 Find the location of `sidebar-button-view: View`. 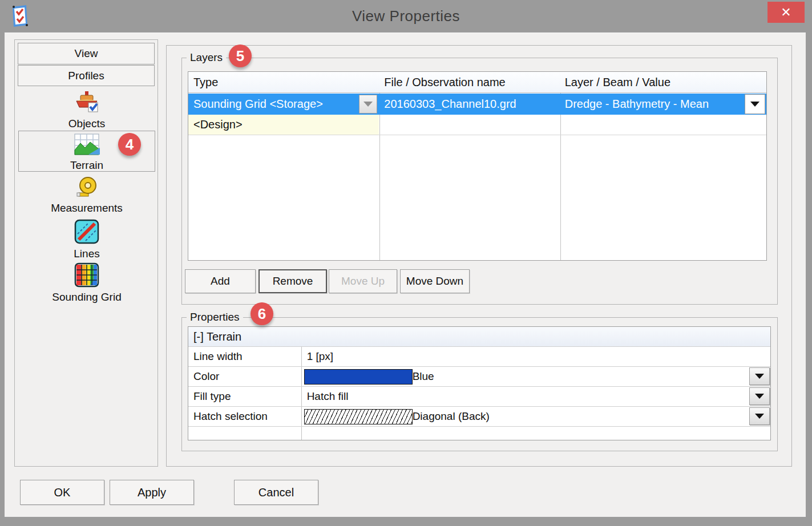

sidebar-button-view: View is located at coordinates (86, 54).